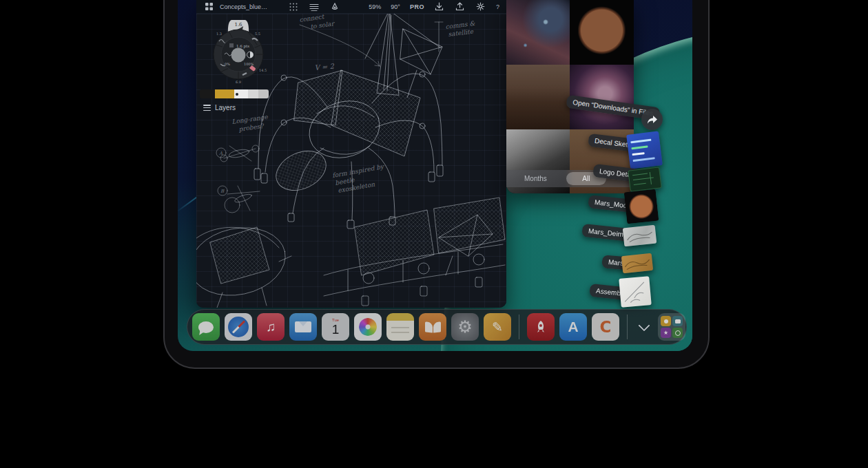 The width and height of the screenshot is (868, 468). Describe the element at coordinates (335, 7) in the screenshot. I see `pen-tool-icon` at that location.